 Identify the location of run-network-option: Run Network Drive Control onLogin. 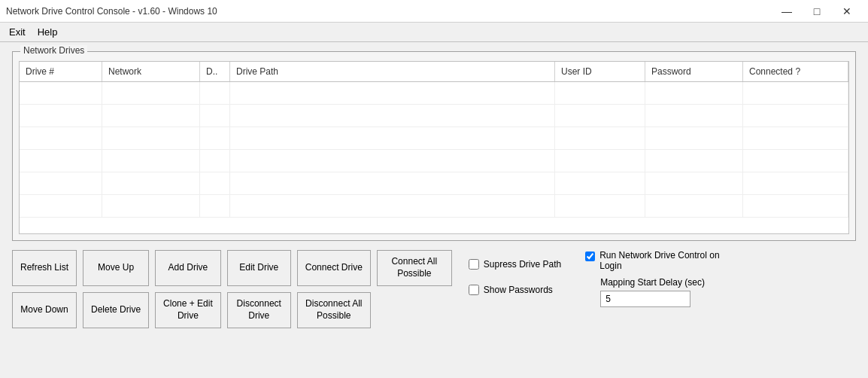
(652, 261).